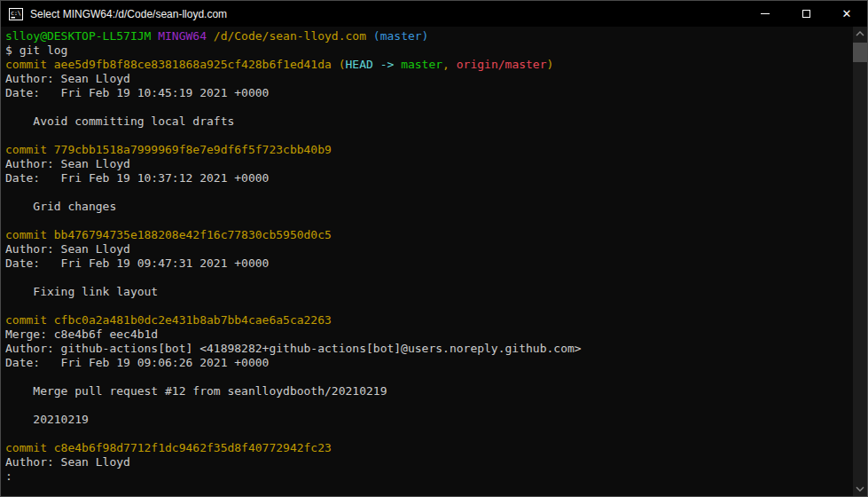  What do you see at coordinates (860, 489) in the screenshot?
I see `chevron-down-icon` at bounding box center [860, 489].